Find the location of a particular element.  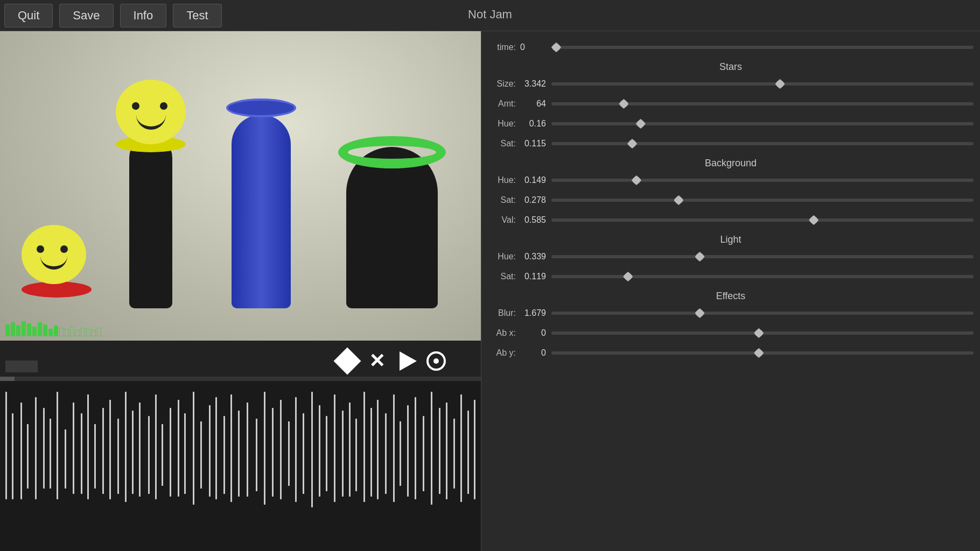

quit-button: Quit is located at coordinates (29, 16).